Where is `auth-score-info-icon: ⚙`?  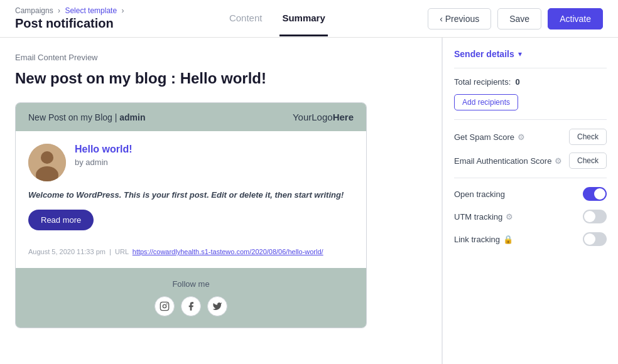 auth-score-info-icon: ⚙ is located at coordinates (558, 161).